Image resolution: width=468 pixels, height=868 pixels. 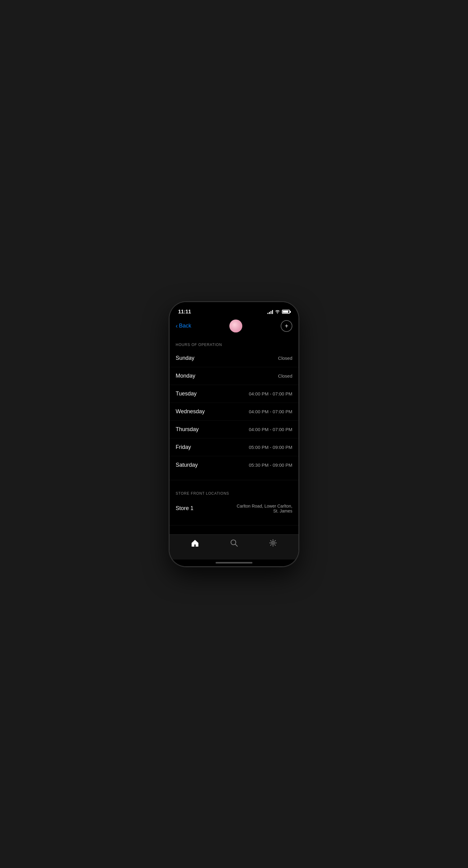 I want to click on home-indicator, so click(x=234, y=563).